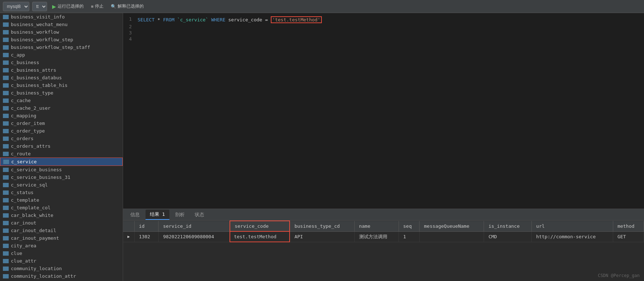  Describe the element at coordinates (62, 116) in the screenshot. I see `sidebar-item-c_mapping: c_mapping` at that location.